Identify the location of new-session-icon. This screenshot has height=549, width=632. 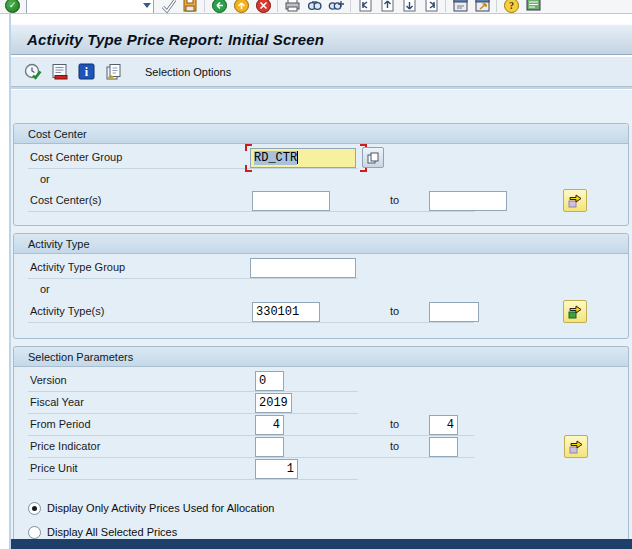
(460, 6).